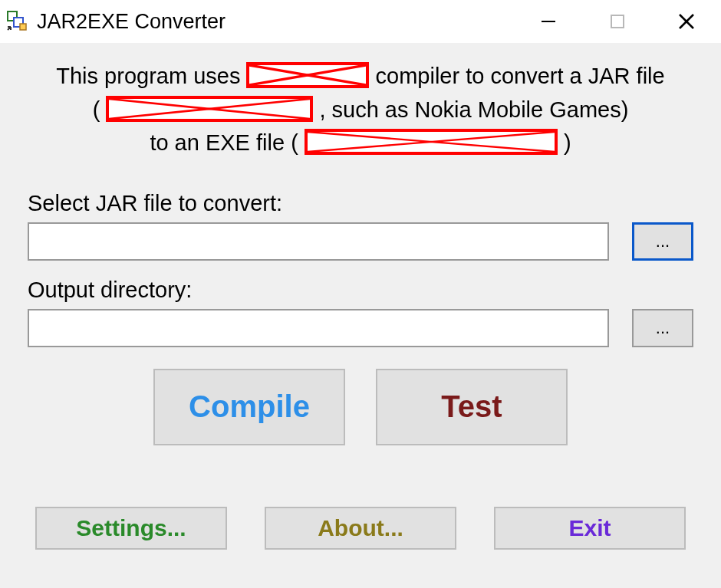 This screenshot has height=588, width=721. What do you see at coordinates (308, 75) in the screenshot?
I see `redacted-compiler-name` at bounding box center [308, 75].